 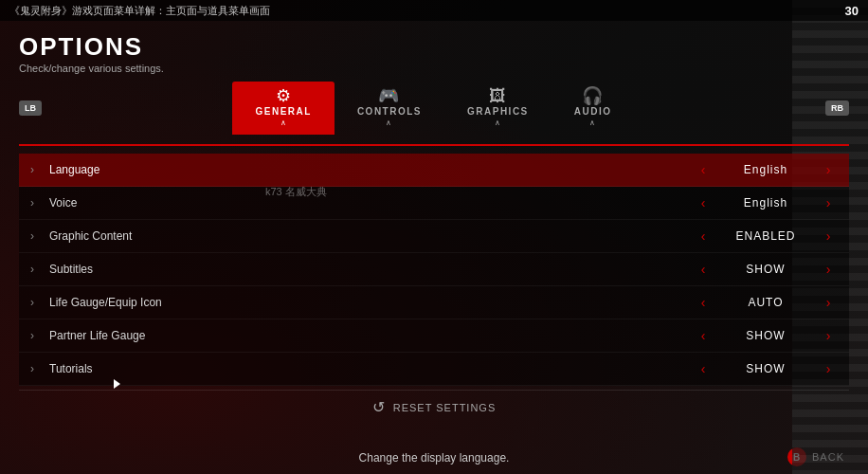 I want to click on chevron-right-subtitles: ›, so click(x=828, y=269).